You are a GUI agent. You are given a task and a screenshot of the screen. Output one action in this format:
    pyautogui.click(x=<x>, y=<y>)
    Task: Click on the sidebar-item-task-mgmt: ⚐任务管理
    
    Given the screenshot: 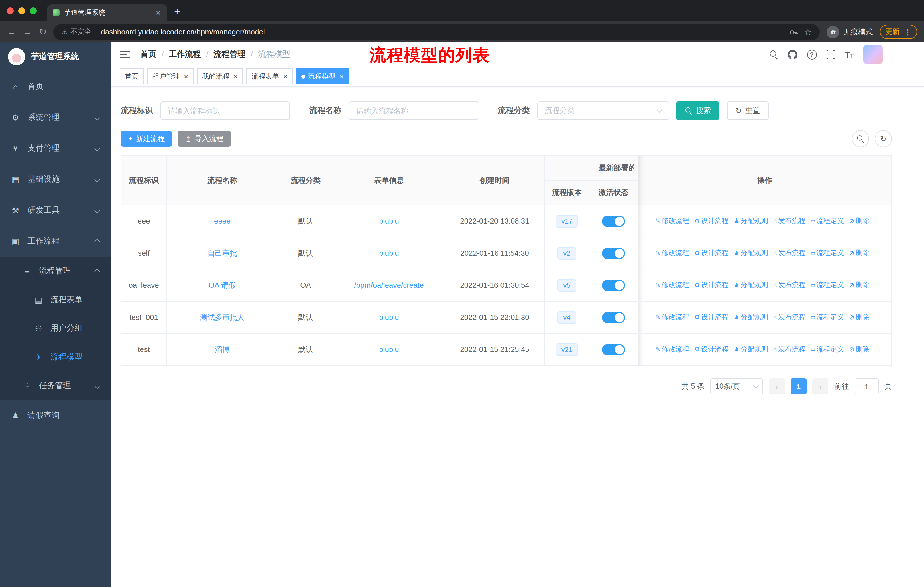 What is the action you would take?
    pyautogui.click(x=55, y=386)
    